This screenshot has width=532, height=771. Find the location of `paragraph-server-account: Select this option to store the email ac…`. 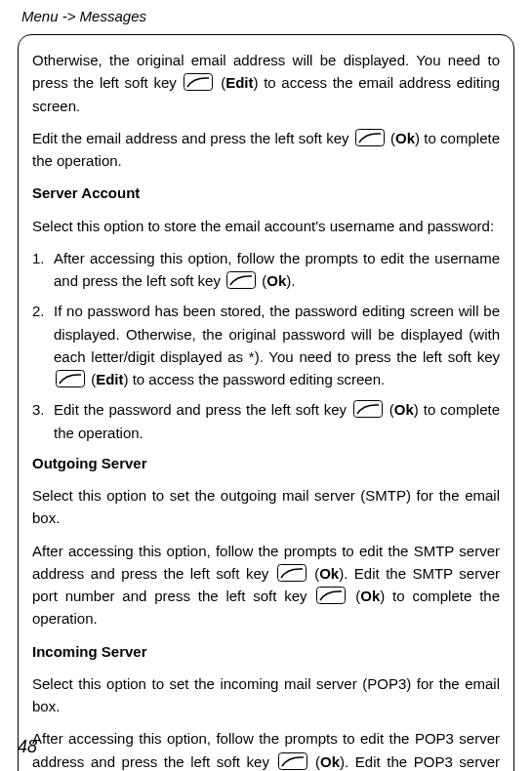

paragraph-server-account: Select this option to store the email ac… is located at coordinates (266, 226).